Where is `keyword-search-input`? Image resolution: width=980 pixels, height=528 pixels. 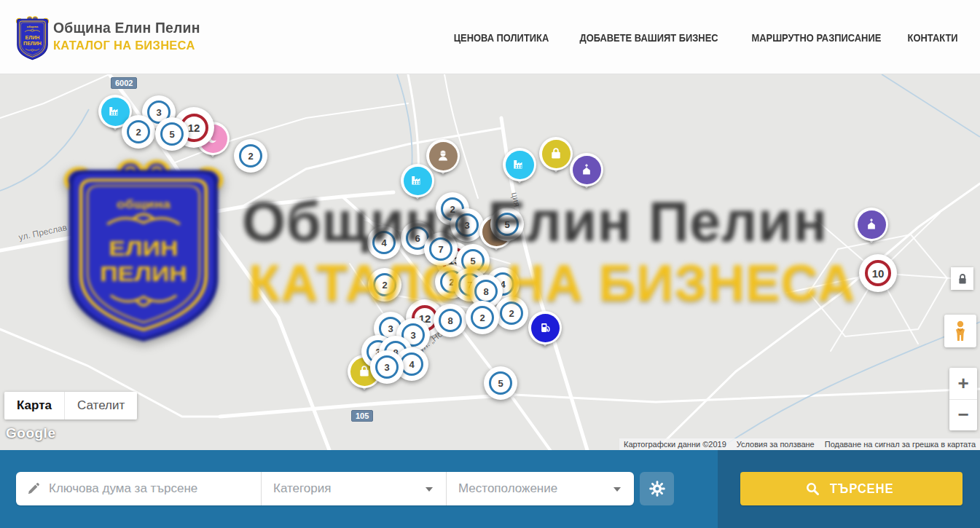 keyword-search-input is located at coordinates (149, 489).